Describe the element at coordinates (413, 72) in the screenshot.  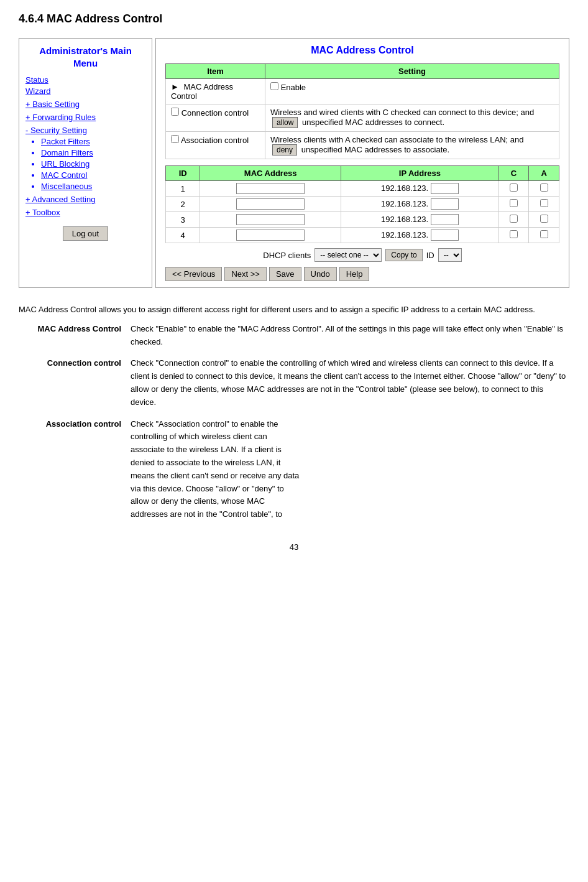
I see `col-setting: Setting` at that location.